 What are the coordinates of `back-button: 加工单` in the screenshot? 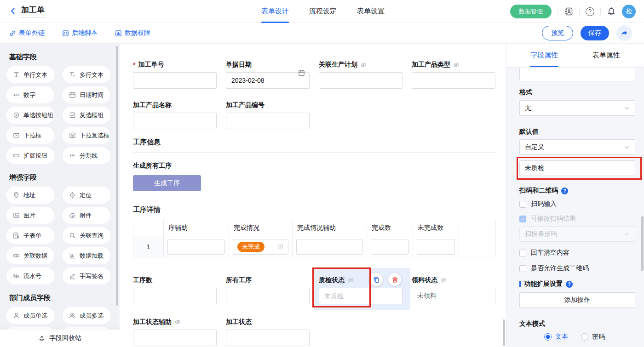 It's located at (27, 11).